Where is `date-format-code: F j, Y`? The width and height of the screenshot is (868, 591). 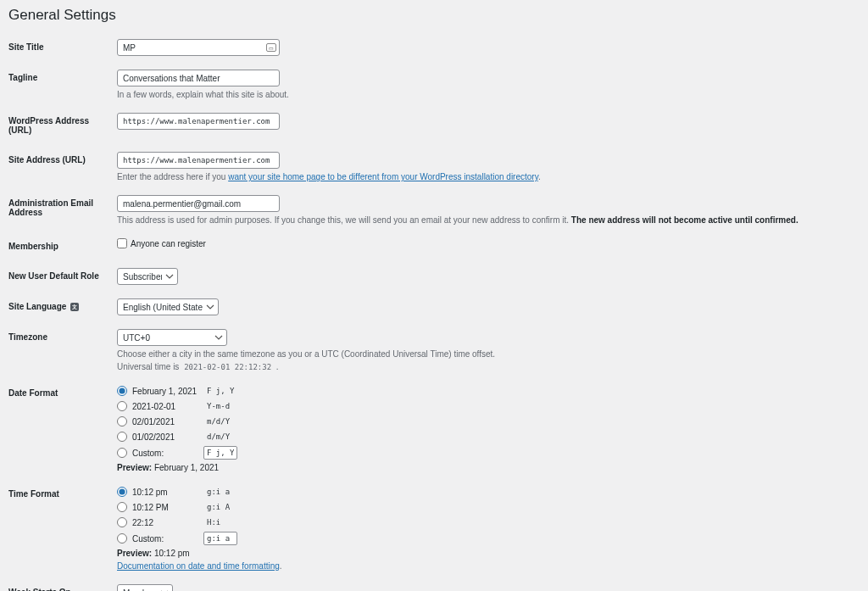
date-format-code: F j, Y is located at coordinates (220, 391).